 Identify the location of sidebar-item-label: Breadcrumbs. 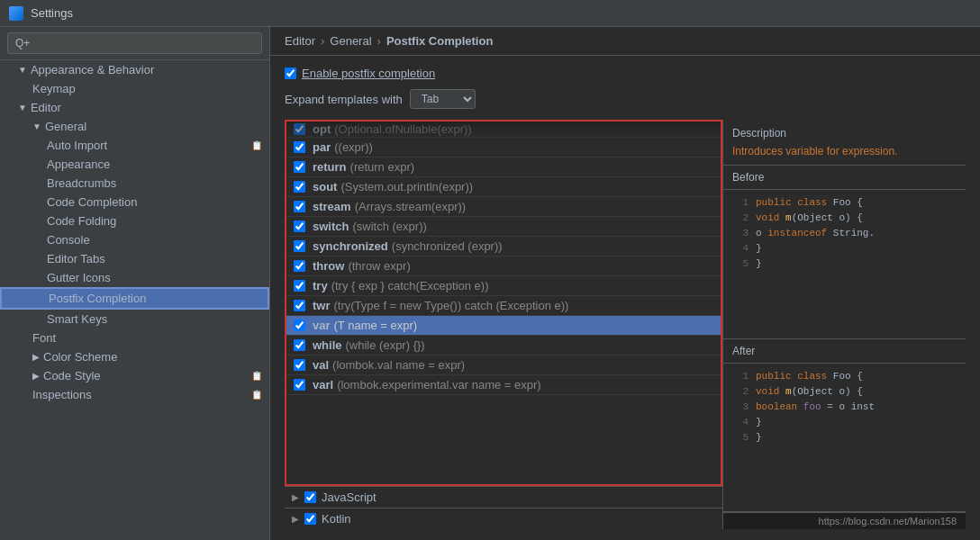
(81, 184).